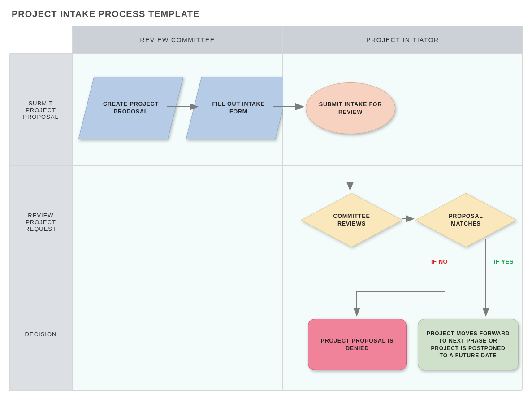  Describe the element at coordinates (131, 108) in the screenshot. I see `node-create-proposal-label: CREATE PROJECT PROPOSAL` at that location.